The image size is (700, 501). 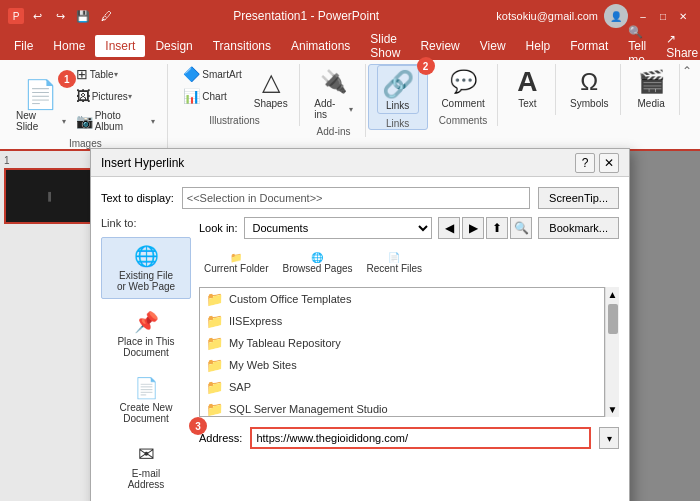 I want to click on links-group-label: Links, so click(x=398, y=122).